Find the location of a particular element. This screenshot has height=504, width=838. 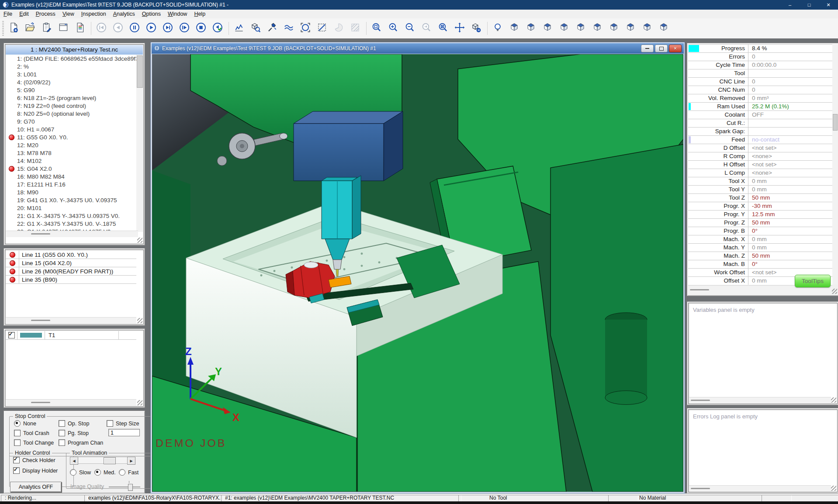

toolbar-grip is located at coordinates (3, 28).